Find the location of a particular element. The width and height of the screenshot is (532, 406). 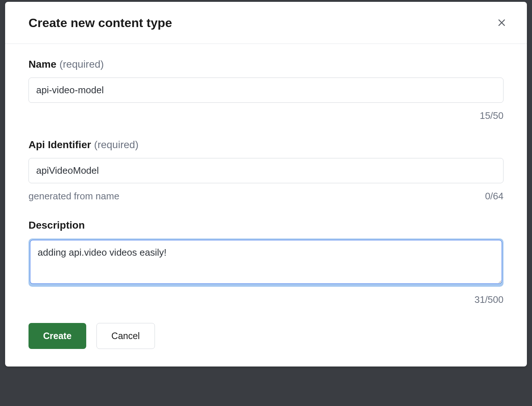

api-identifier-input is located at coordinates (266, 170).